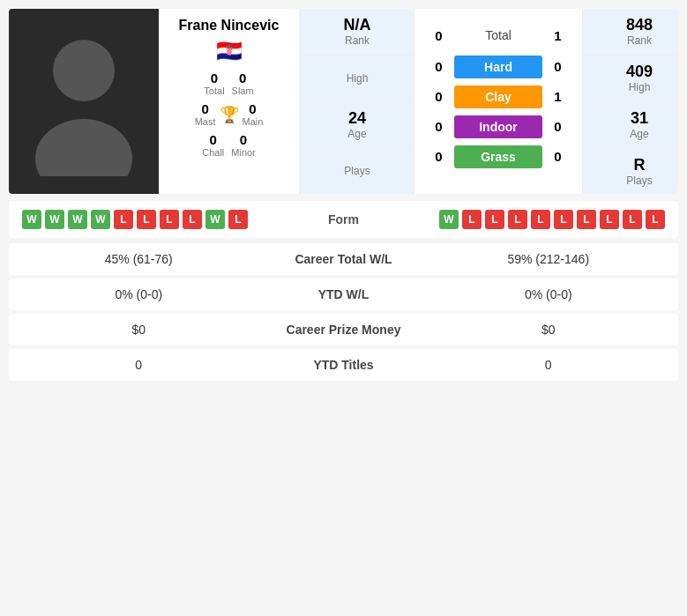  I want to click on total-label: Total, so click(498, 35).